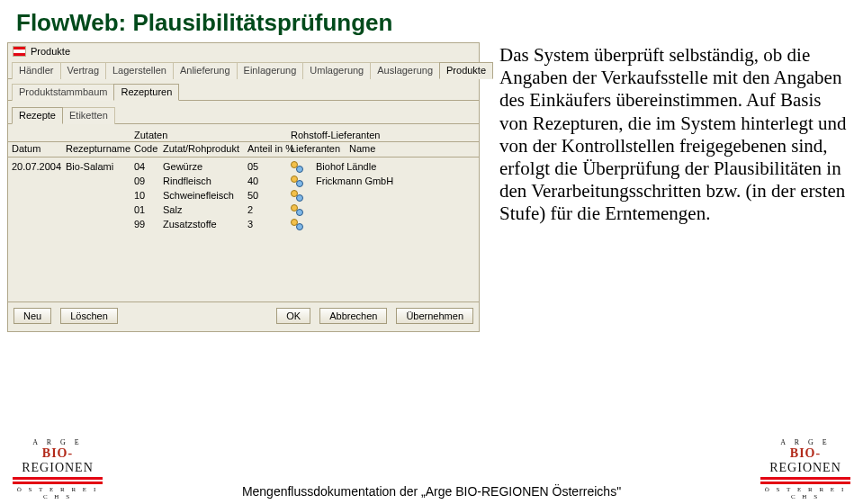  Describe the element at coordinates (243, 317) in the screenshot. I see `button-bar: Neu Löschen OK Abbrechen Übernehmen` at that location.